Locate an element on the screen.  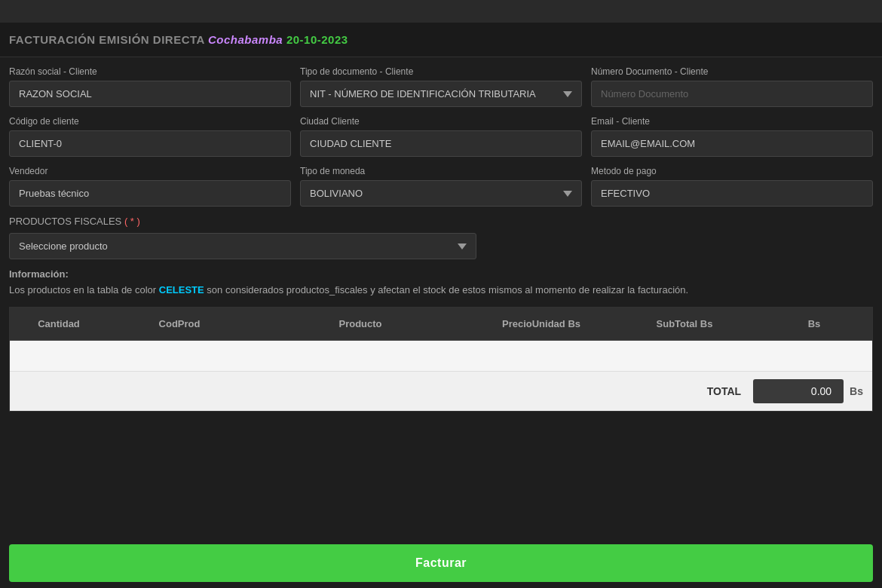
table-body is located at coordinates (441, 356).